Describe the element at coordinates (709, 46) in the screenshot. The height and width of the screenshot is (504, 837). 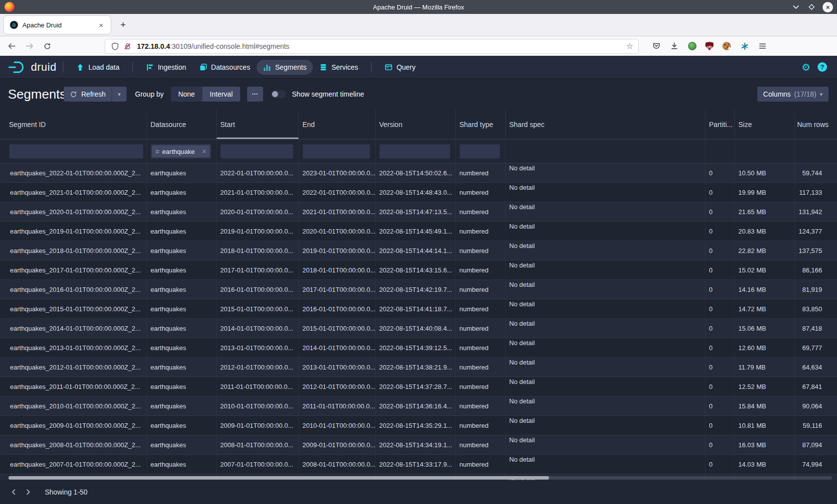
I see `ublock-origin-icon: UD` at that location.